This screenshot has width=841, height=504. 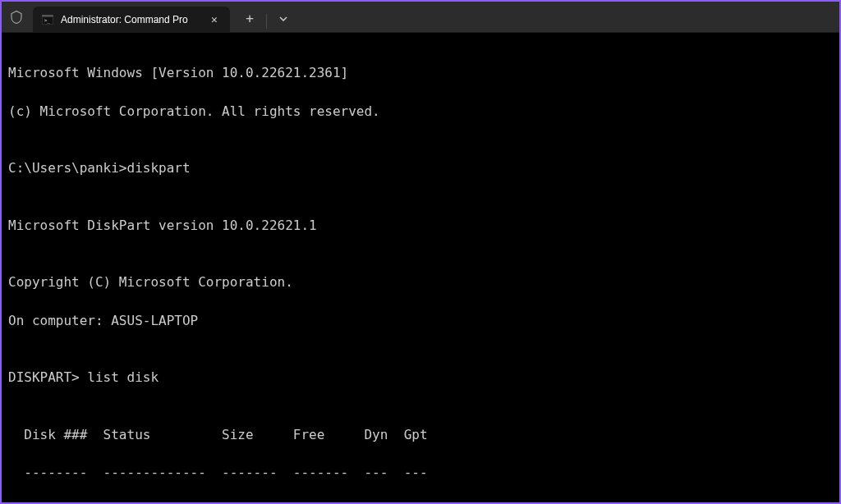 I want to click on output-line: On computer: ASUS-LAPTOP, so click(x=420, y=320).